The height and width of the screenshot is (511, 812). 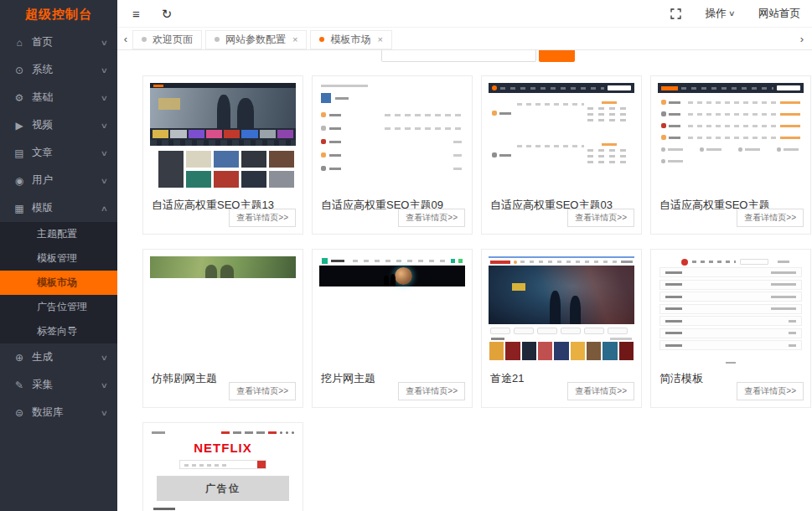 I want to click on netflix-logo: NETFLIX, so click(x=223, y=447).